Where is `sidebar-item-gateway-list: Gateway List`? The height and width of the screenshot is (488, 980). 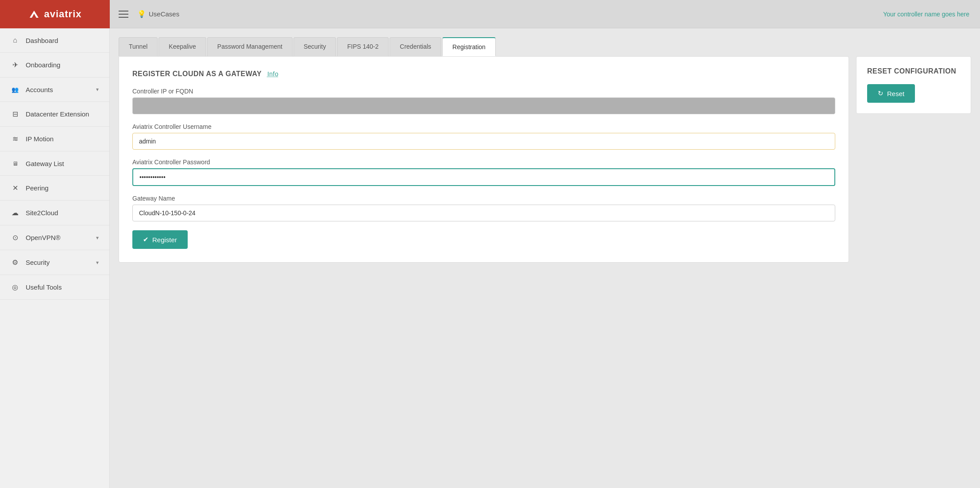 sidebar-item-gateway-list: Gateway List is located at coordinates (55, 164).